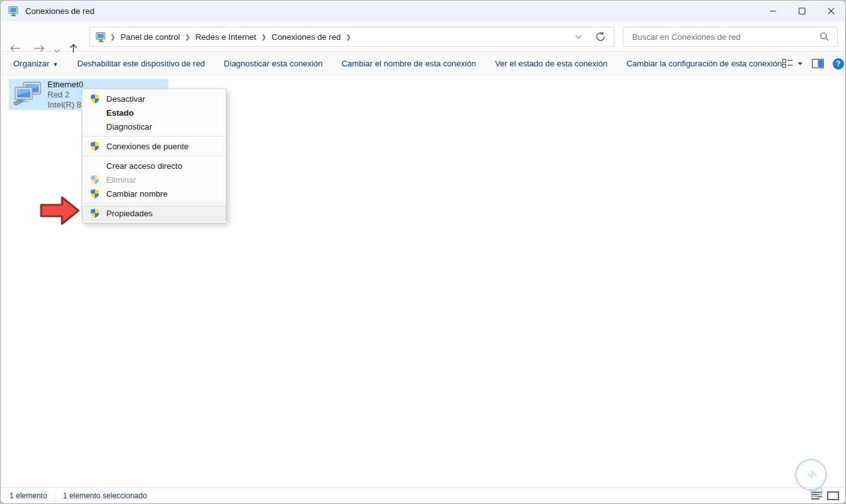 This screenshot has width=846, height=504. What do you see at coordinates (730, 37) in the screenshot?
I see `search-box` at bounding box center [730, 37].